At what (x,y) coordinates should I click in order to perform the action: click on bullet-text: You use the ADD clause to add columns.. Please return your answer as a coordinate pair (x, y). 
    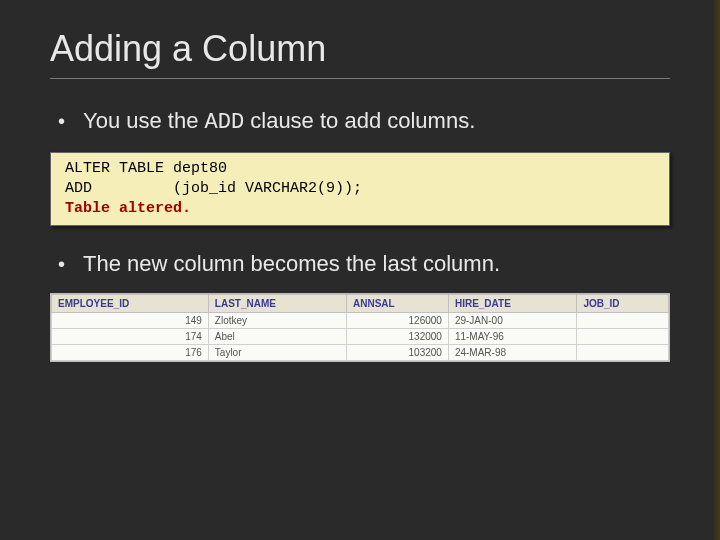
    Looking at the image, I should click on (279, 122).